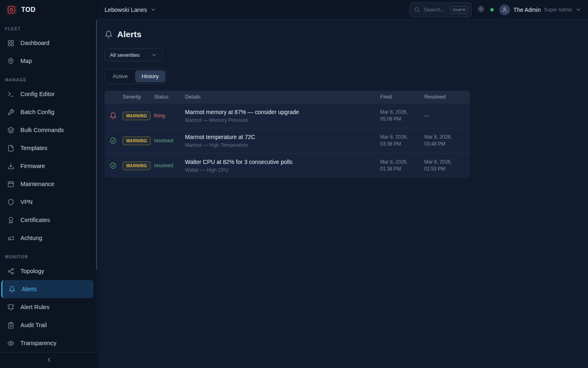  What do you see at coordinates (11, 166) in the screenshot?
I see `download-icon` at bounding box center [11, 166].